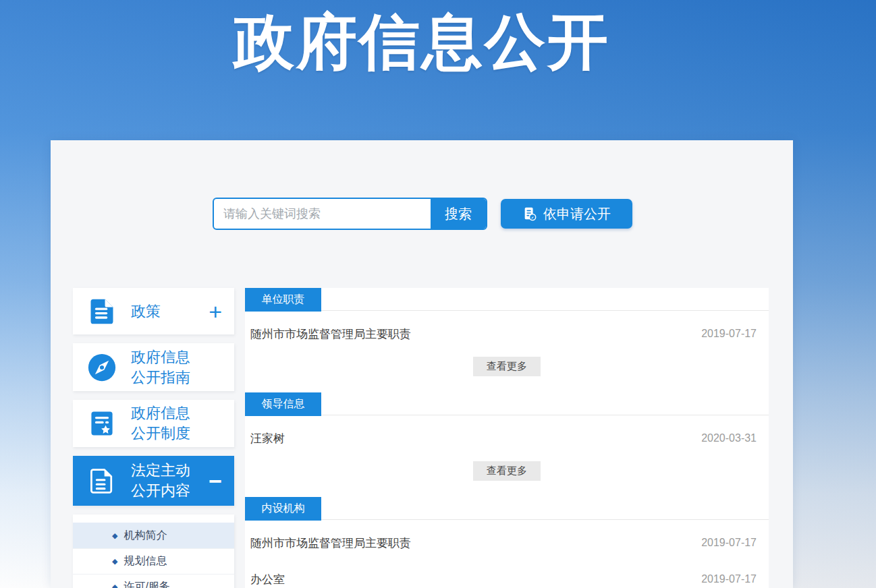  What do you see at coordinates (283, 299) in the screenshot?
I see `tab-unit-duties: 单位职责` at bounding box center [283, 299].